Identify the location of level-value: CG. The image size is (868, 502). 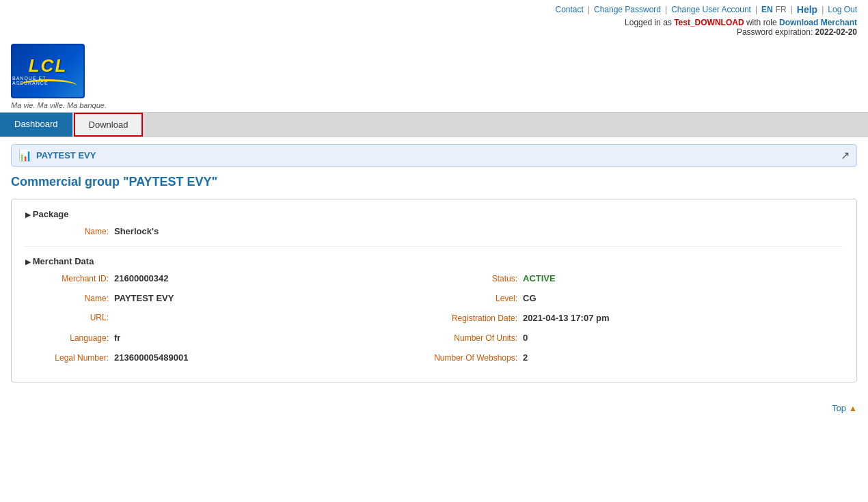
(530, 298).